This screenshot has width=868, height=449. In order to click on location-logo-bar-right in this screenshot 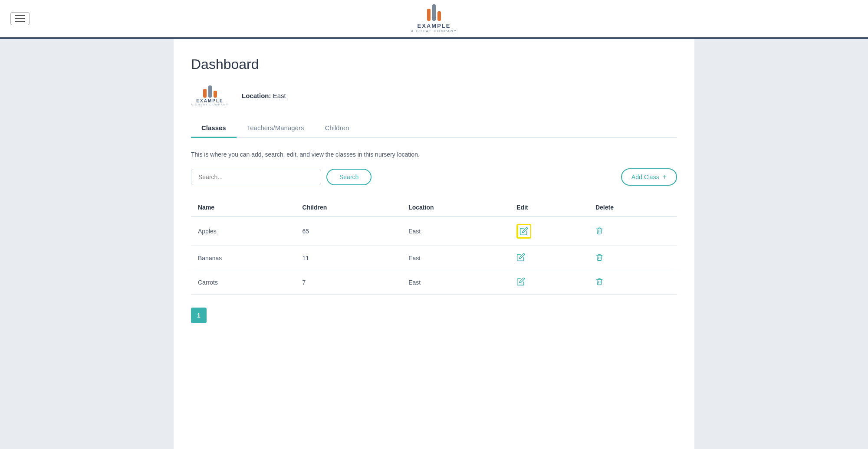, I will do `click(215, 94)`.